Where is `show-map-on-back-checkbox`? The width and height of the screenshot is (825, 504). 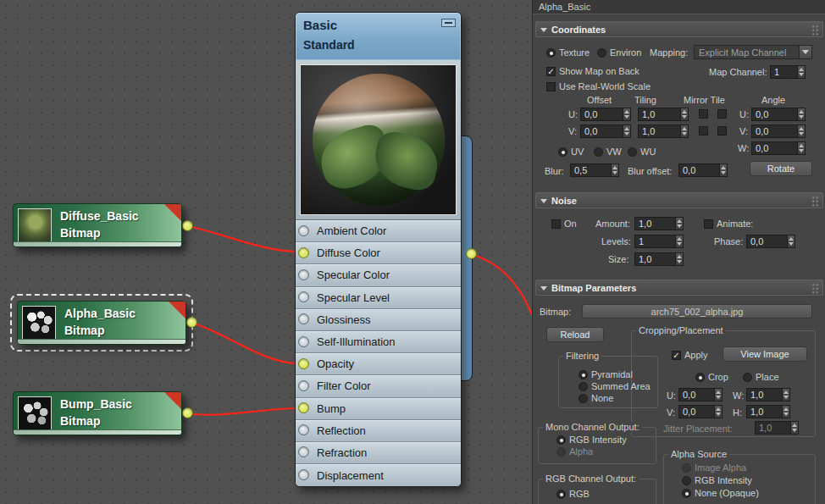
show-map-on-back-checkbox is located at coordinates (551, 71).